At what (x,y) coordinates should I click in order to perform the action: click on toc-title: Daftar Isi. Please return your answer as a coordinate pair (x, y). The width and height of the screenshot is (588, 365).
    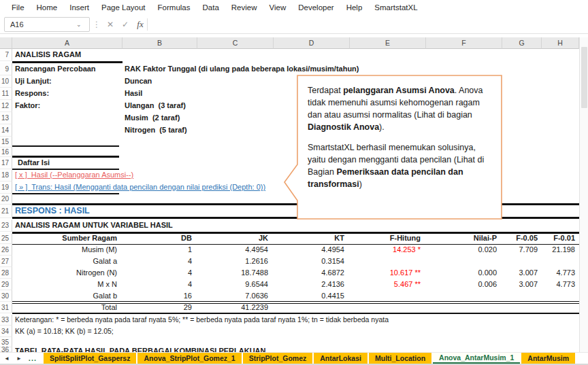
    Looking at the image, I should click on (34, 163).